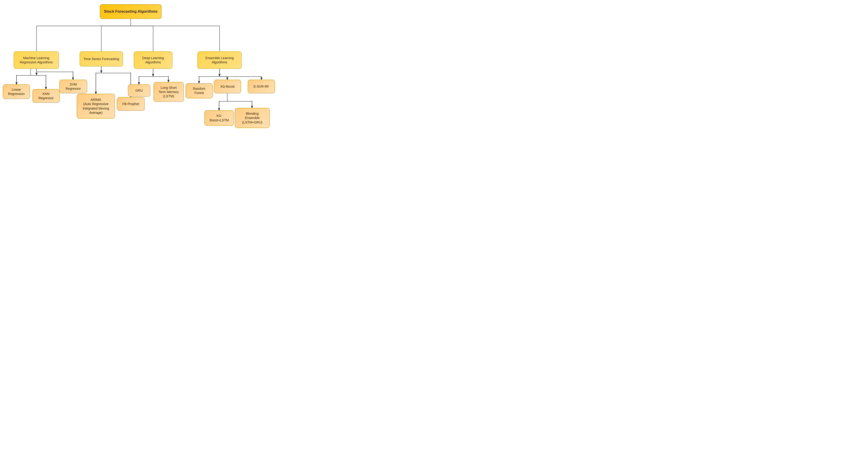 The height and width of the screenshot is (456, 868). Describe the element at coordinates (220, 60) in the screenshot. I see `node-el: Ensemble LearningAlgorithms` at that location.